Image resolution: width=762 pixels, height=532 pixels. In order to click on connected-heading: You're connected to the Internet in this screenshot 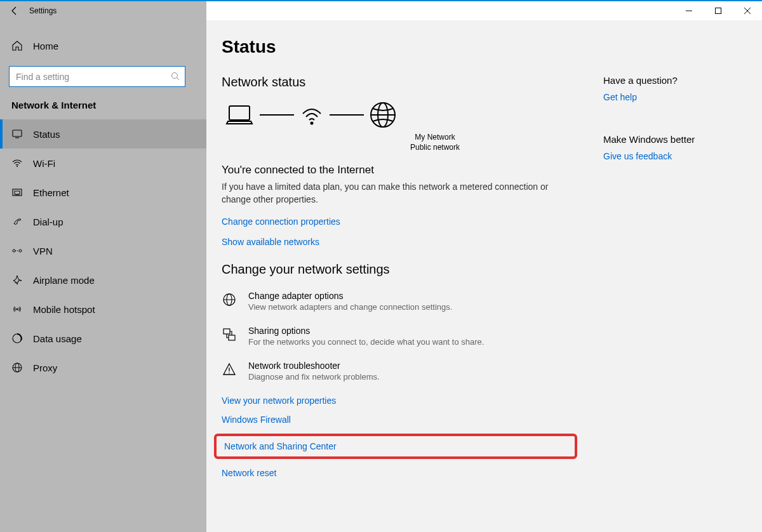, I will do `click(399, 170)`.